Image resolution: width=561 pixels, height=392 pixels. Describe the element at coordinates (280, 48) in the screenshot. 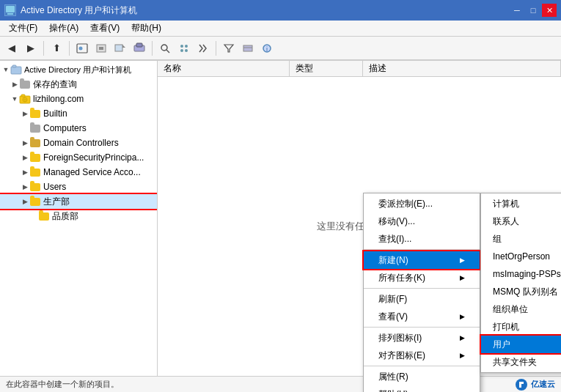

I see `toolbar: ◀ ▶ ⬆ i` at that location.